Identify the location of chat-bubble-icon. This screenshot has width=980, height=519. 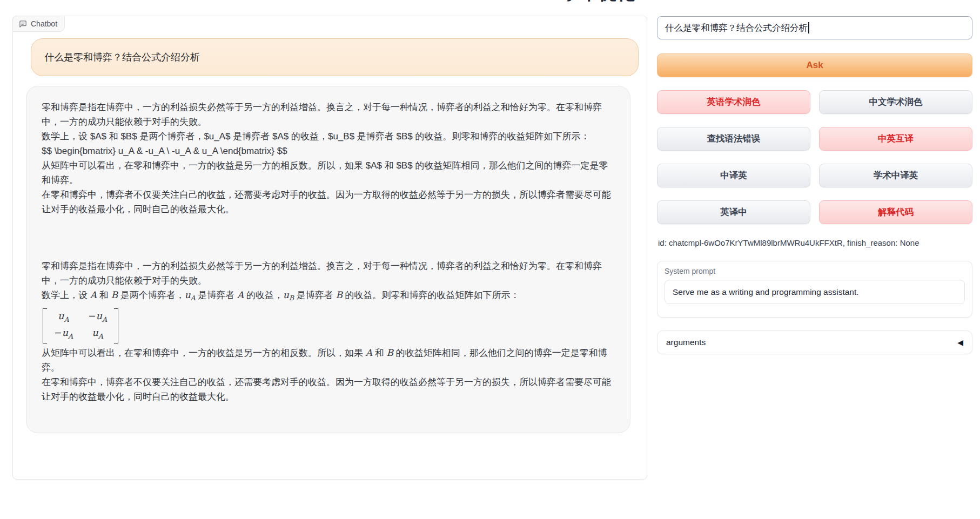
(23, 24).